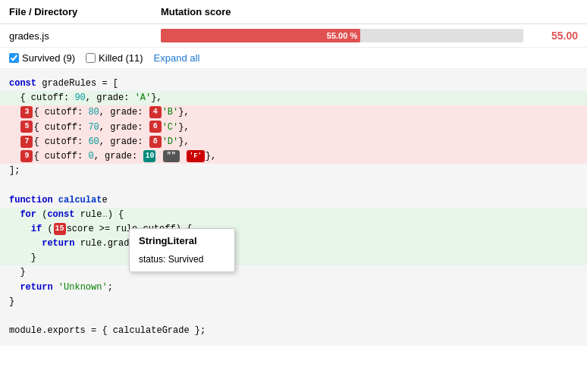  What do you see at coordinates (155, 112) in the screenshot?
I see `mutation-badge-4: 4` at bounding box center [155, 112].